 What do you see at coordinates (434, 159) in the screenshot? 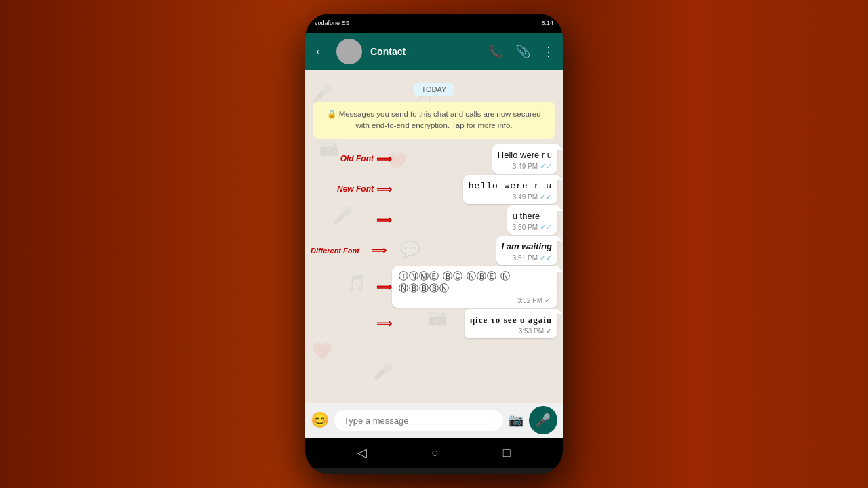
I see `message-row-1: Old Font ⟹ Hello were r u 3:49 PM ✓✓` at bounding box center [434, 159].